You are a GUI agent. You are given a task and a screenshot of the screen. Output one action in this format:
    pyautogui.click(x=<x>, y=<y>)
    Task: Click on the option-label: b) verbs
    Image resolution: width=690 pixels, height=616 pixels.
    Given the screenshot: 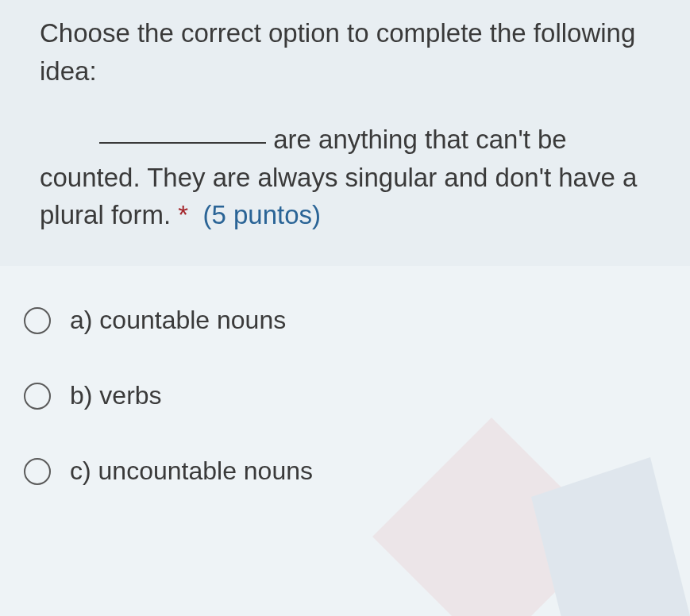 What is the action you would take?
    pyautogui.click(x=116, y=395)
    